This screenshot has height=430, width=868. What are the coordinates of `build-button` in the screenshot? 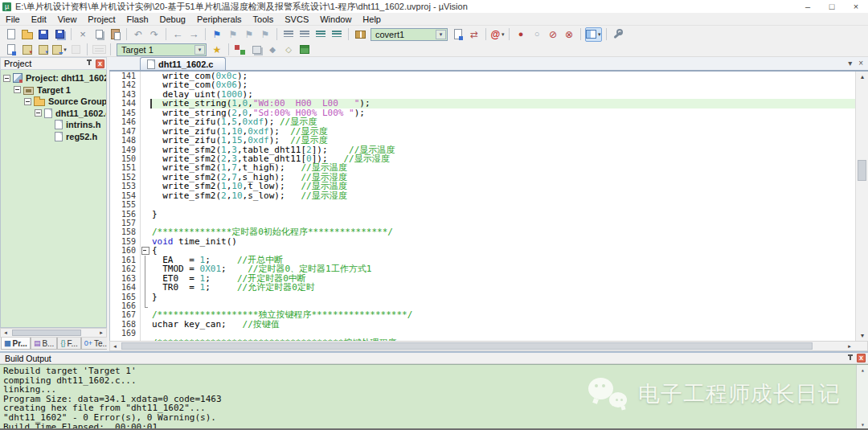 It's located at (27, 50).